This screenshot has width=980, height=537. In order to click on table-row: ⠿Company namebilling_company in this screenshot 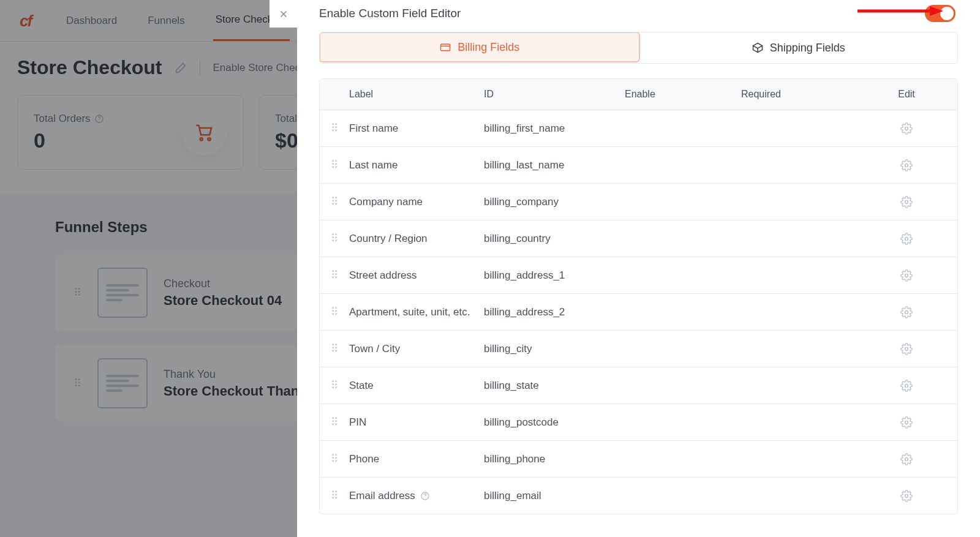, I will do `click(638, 201)`.